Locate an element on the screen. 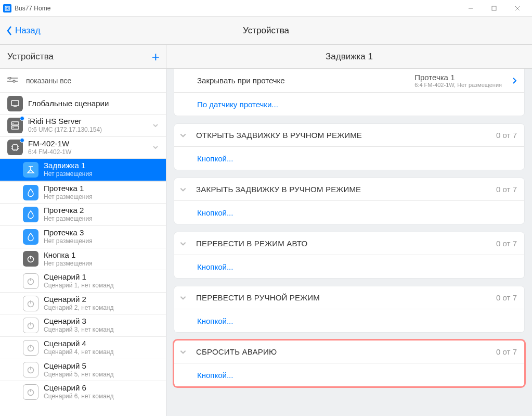 Image resolution: width=532 pixels, height=416 pixels. sidebar-title: Устройства is located at coordinates (30, 57).